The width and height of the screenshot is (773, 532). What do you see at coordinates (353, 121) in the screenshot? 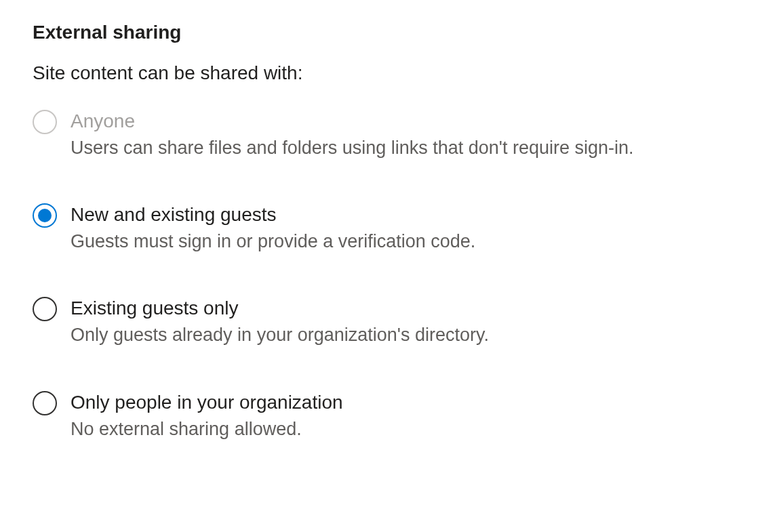
I see `radio-label: Anyone` at bounding box center [353, 121].